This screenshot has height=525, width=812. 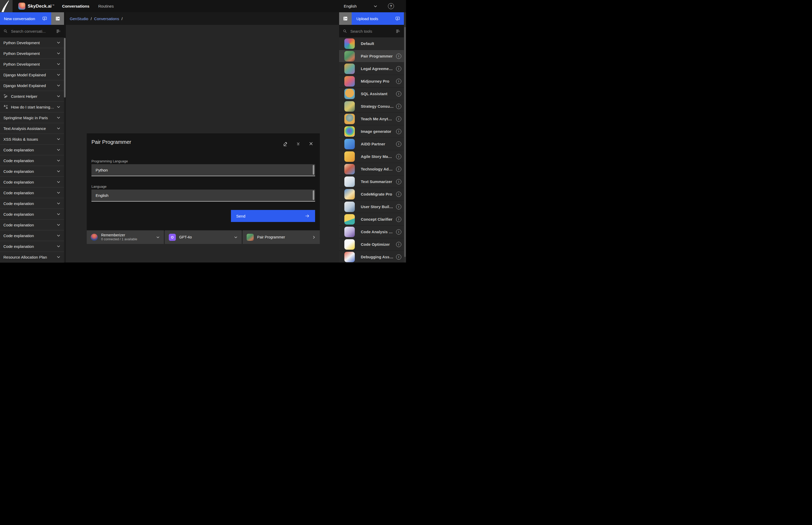 I want to click on tool-list-item: CodeMigrate Pro i, so click(x=372, y=194).